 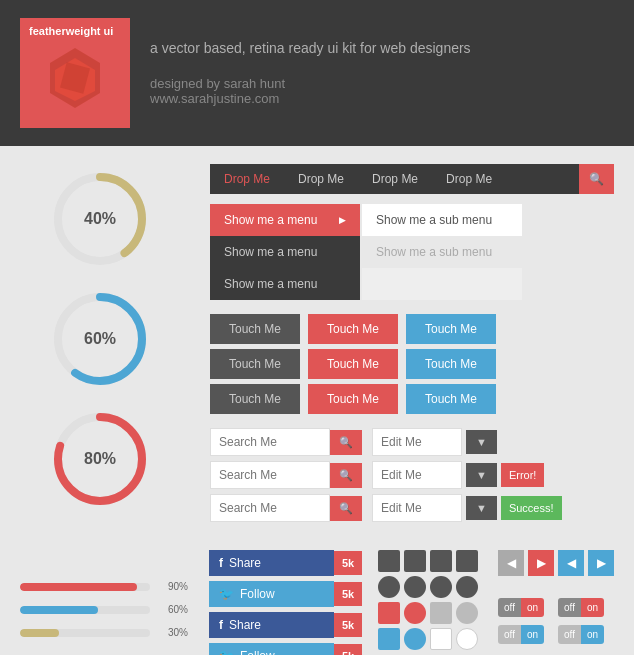 What do you see at coordinates (346, 508) in the screenshot?
I see `search-btn-2: 🔍` at bounding box center [346, 508].